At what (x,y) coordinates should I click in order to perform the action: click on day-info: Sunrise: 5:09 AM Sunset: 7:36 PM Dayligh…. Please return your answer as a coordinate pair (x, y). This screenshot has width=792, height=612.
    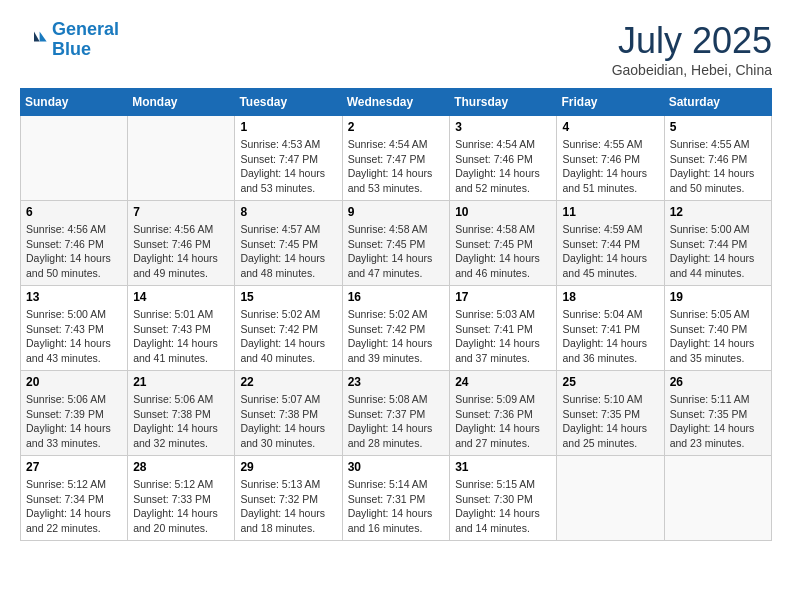
    Looking at the image, I should click on (503, 422).